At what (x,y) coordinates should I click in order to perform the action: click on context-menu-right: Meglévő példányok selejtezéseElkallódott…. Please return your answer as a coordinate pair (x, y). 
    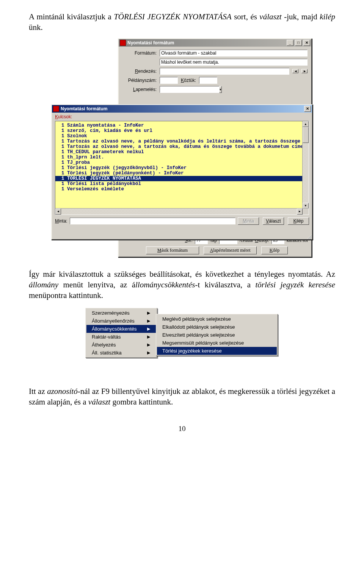
    Looking at the image, I should click on (217, 335).